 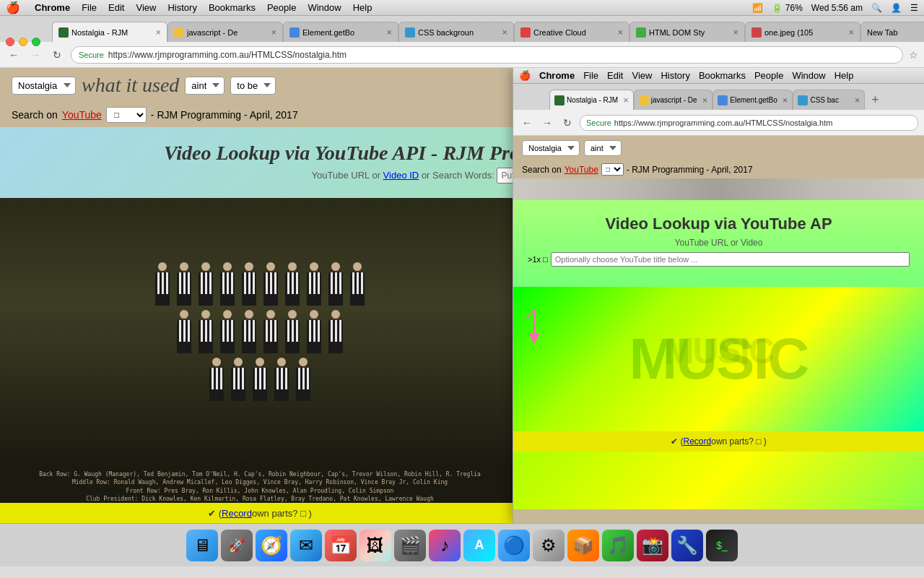 What do you see at coordinates (620, 32) in the screenshot?
I see `tab-close-creative: ×` at bounding box center [620, 32].